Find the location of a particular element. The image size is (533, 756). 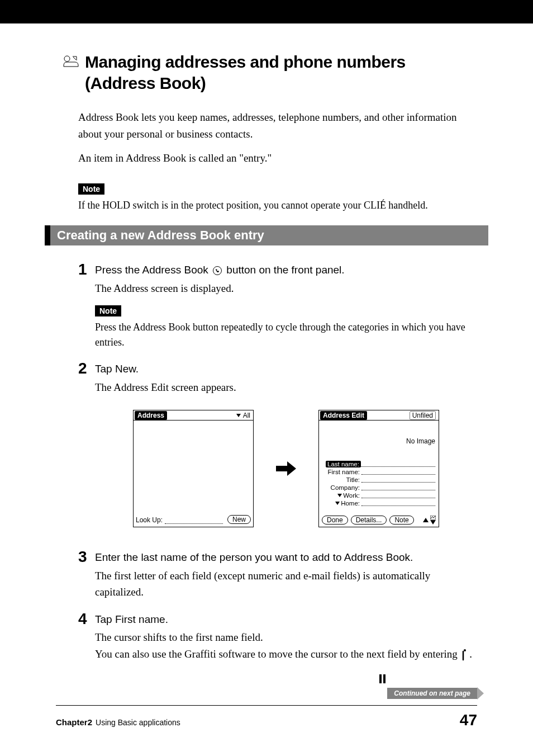

lastname-label: Last name: is located at coordinates (343, 464).